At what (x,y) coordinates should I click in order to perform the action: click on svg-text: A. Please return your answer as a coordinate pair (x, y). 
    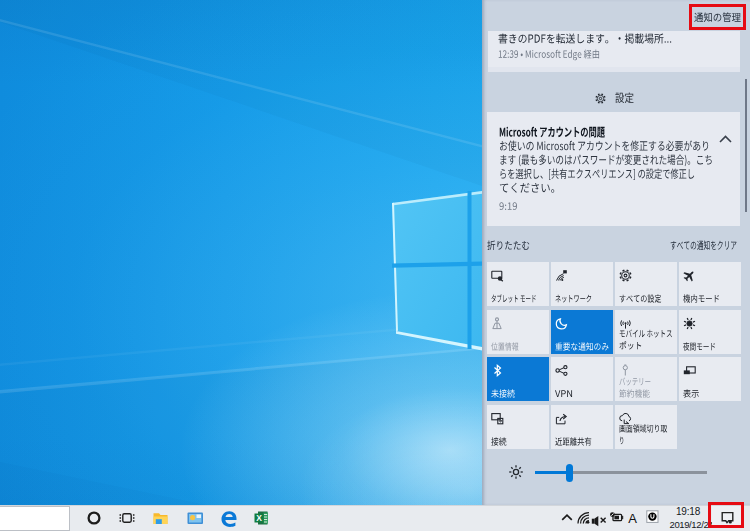
    Looking at the image, I should click on (632, 518).